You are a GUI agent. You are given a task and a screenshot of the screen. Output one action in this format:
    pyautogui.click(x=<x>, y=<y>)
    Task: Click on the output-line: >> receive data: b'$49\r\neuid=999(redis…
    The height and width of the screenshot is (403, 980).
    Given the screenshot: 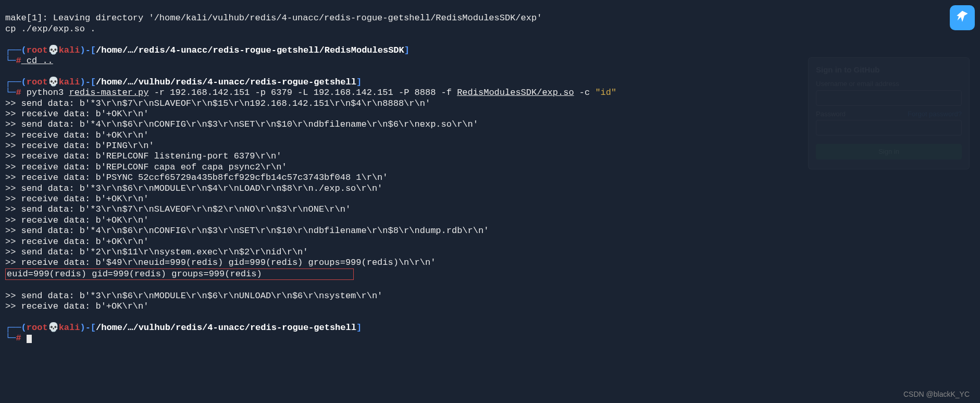 What is the action you would take?
    pyautogui.click(x=220, y=263)
    